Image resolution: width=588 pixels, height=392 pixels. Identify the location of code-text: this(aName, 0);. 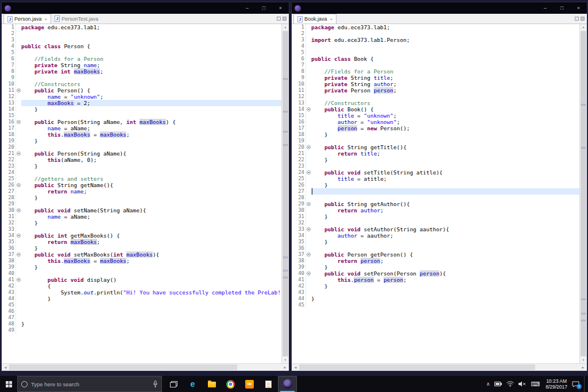
(152, 160).